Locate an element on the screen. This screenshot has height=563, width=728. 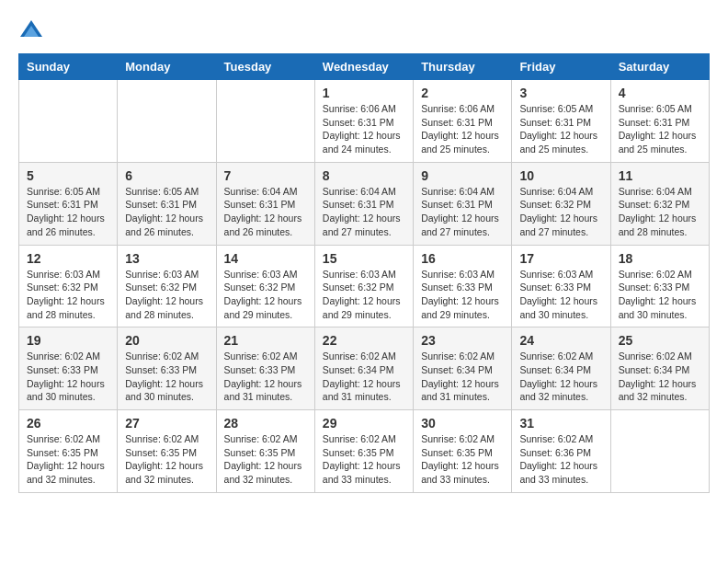
day-number: 11 is located at coordinates (660, 176).